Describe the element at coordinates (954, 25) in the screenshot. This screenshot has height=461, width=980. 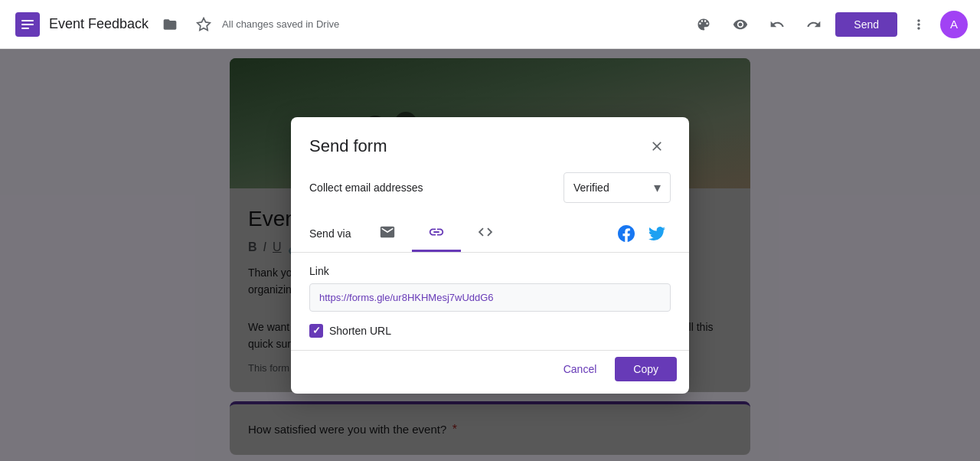
I see `avatar: A` at that location.